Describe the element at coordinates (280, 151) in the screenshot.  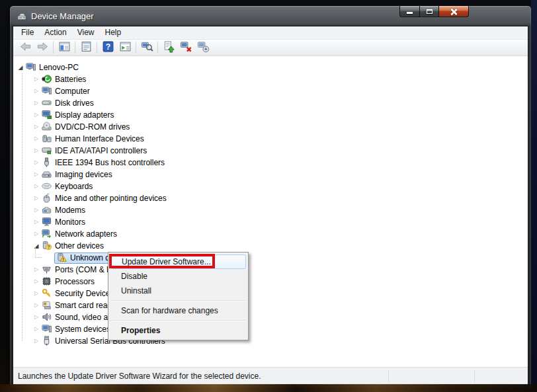
I see `tree-item-ide-ata-atapi-controllers: ▷IDE ATA/ATAPI controllers` at that location.